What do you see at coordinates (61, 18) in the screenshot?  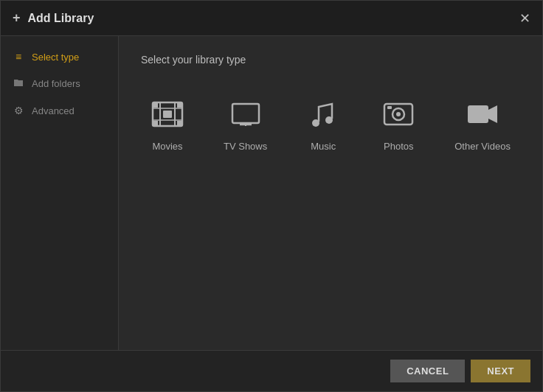 I see `dialog-title: Add Library` at bounding box center [61, 18].